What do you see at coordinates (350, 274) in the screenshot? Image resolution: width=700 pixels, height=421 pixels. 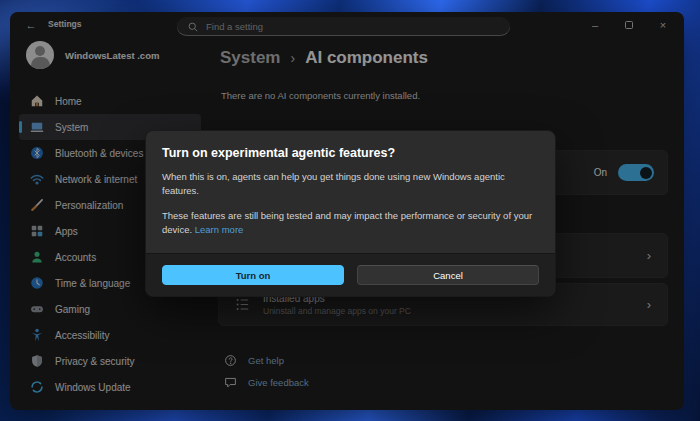 I see `dialog-footer: Turn on Cancel` at bounding box center [350, 274].